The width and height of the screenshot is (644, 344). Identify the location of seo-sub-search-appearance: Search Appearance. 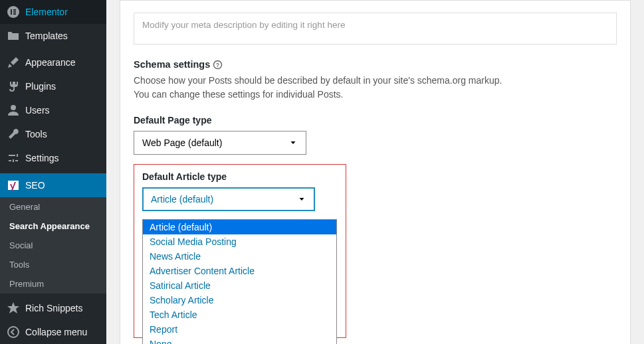
(53, 226).